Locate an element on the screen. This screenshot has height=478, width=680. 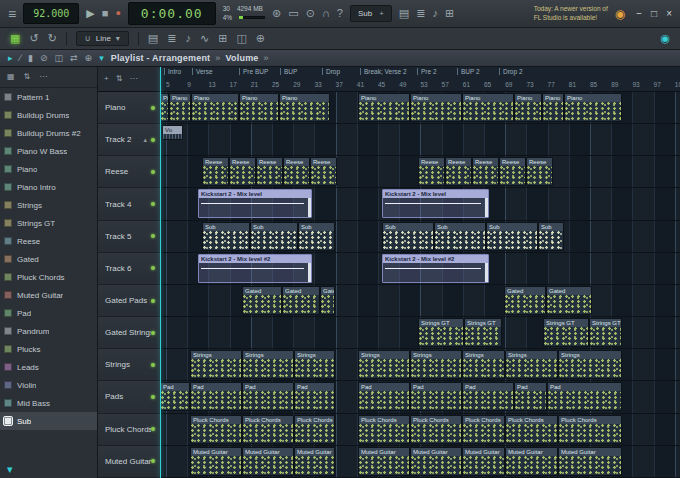
playlist-titlebar: ▸ ∕ ▮ ⊘ ◫ ⇄ ⊕ ▾ Playlist - Arrangement »… is located at coordinates (340, 58).